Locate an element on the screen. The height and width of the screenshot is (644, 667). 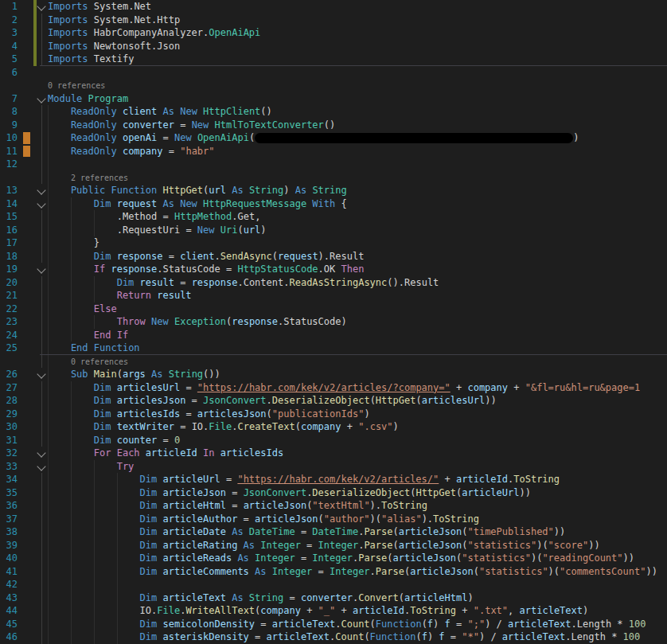
line-number: 27 is located at coordinates (9, 388).